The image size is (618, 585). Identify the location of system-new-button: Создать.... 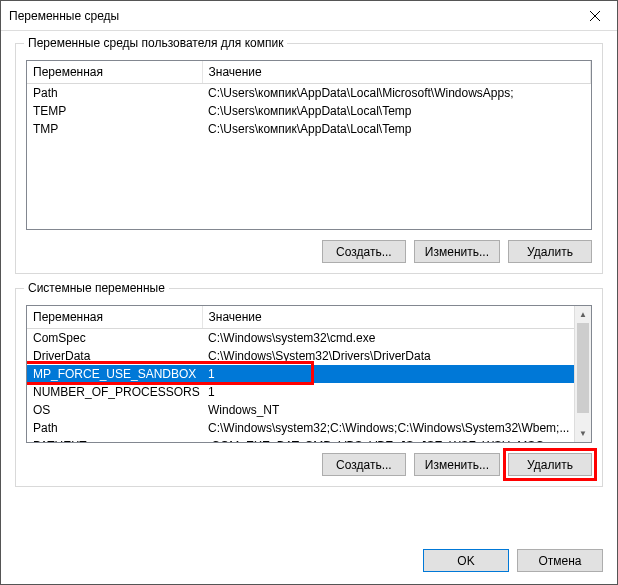
(364, 464).